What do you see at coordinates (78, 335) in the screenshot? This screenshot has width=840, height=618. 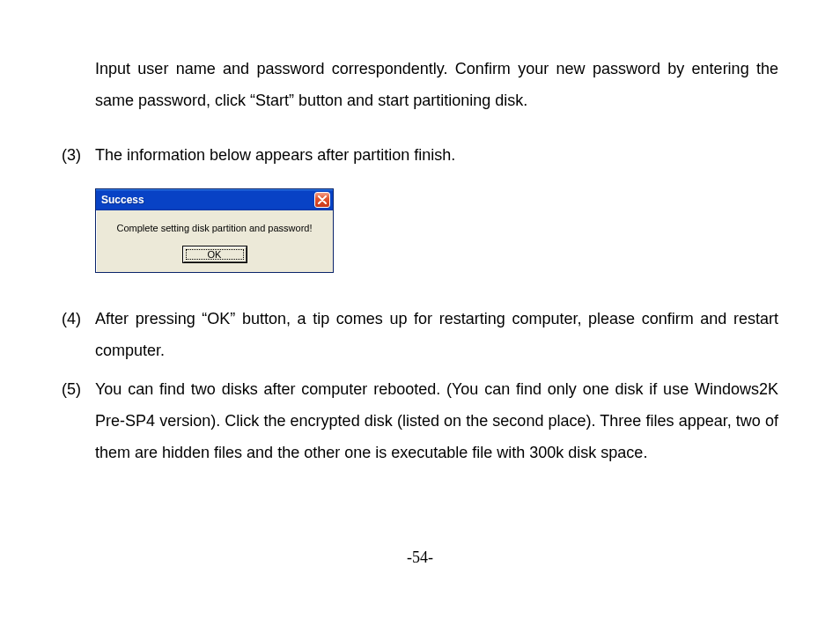 I see `list-marker: (4)` at bounding box center [78, 335].